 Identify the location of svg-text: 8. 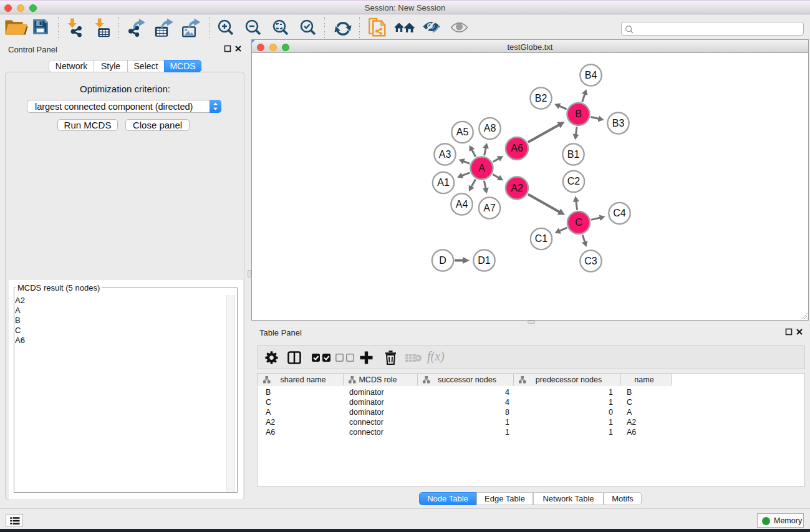
(508, 412).